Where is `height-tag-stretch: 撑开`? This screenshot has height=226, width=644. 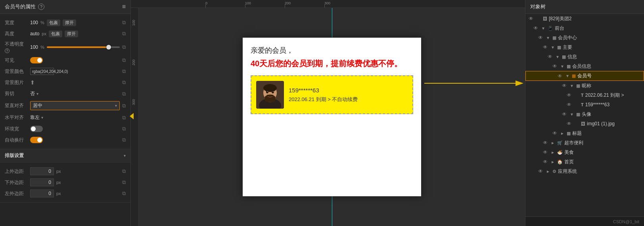
height-tag-stretch: 撑开 is located at coordinates (71, 34).